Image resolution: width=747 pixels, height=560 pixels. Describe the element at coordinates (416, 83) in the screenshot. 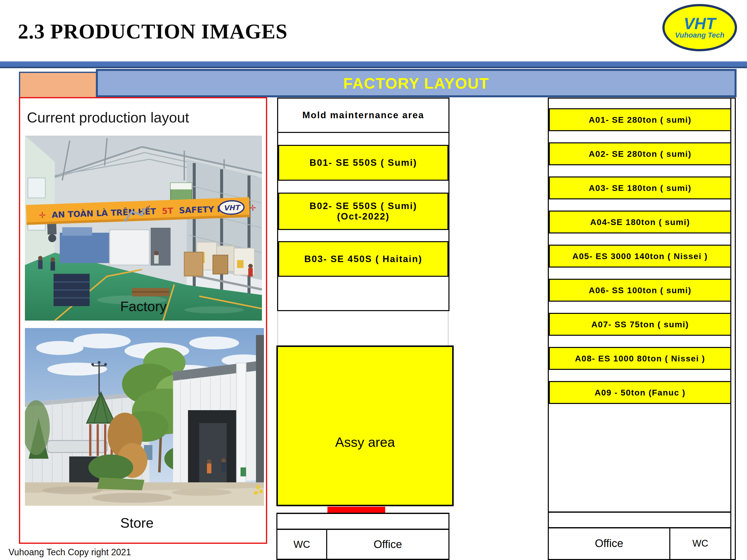

I see `factory-layout-banner: FACTORY LAYOUT` at that location.